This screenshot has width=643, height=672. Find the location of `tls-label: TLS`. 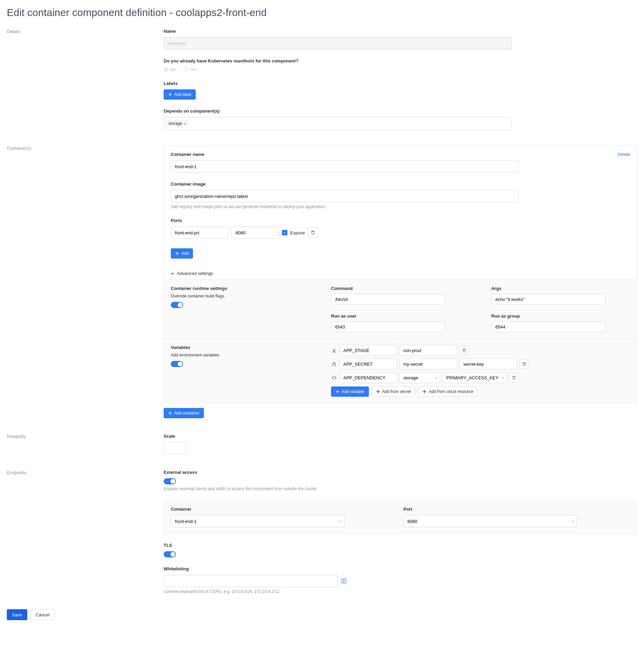

tls-label: TLS is located at coordinates (400, 545).